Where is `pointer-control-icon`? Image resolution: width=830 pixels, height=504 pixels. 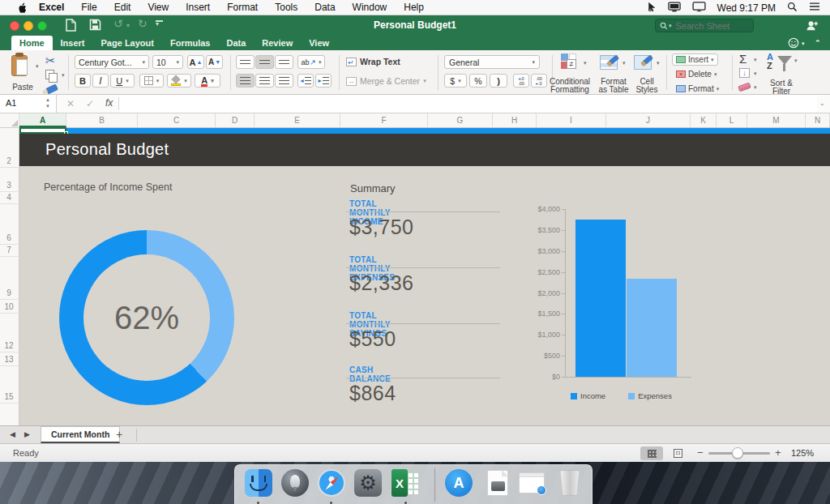 pointer-control-icon is located at coordinates (652, 8).